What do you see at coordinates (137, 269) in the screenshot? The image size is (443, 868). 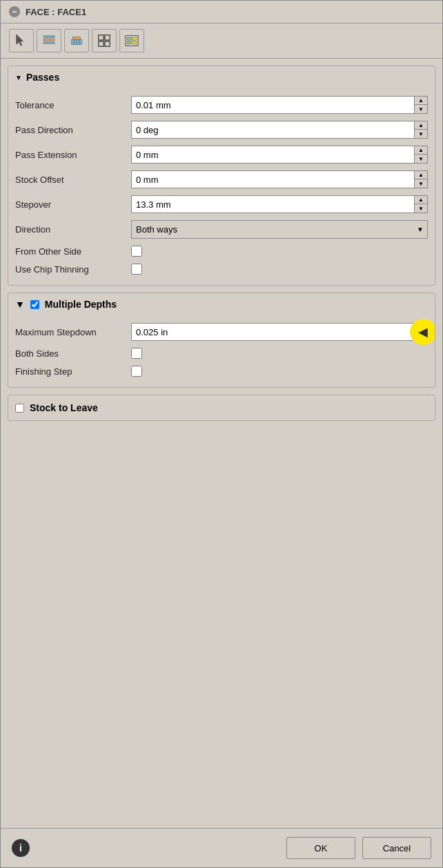 I see `use-chip-thinning-checkbox` at bounding box center [137, 269].